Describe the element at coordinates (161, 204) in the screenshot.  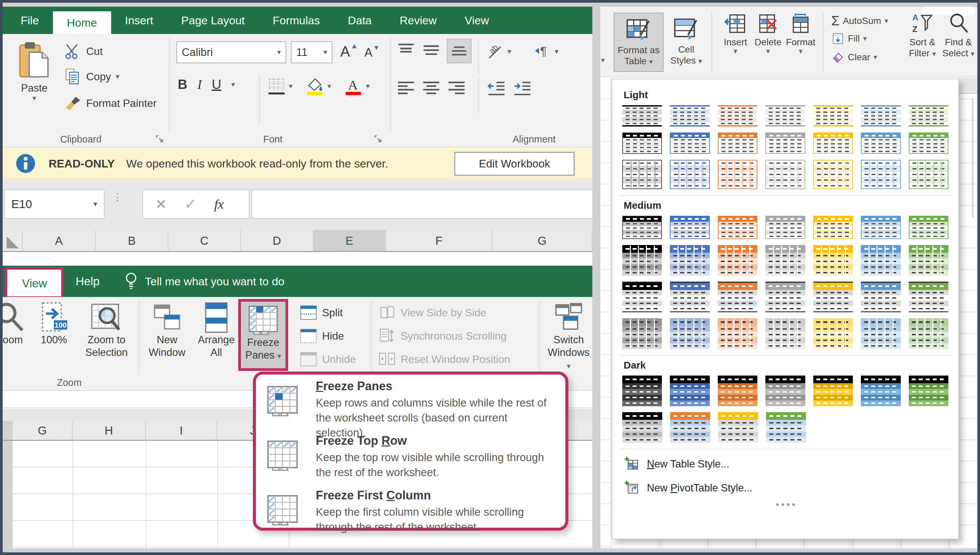
I see `cancel-icon: ✕` at that location.